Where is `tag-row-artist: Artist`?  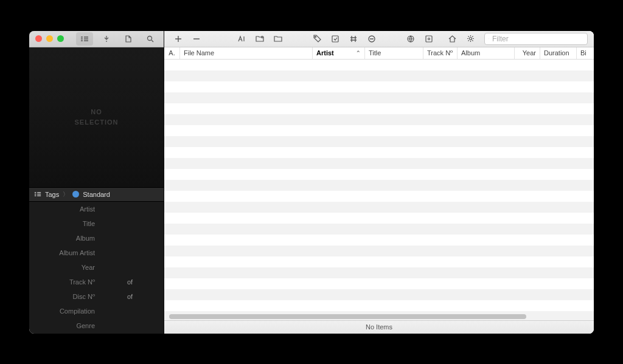 tag-row-artist: Artist is located at coordinates (96, 209).